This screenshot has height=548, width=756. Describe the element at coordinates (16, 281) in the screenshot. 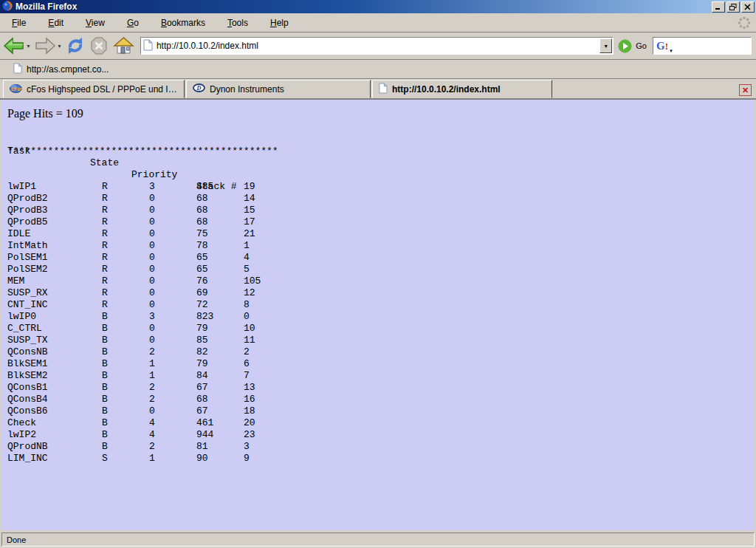

I see `task-cell-task: MEM` at that location.